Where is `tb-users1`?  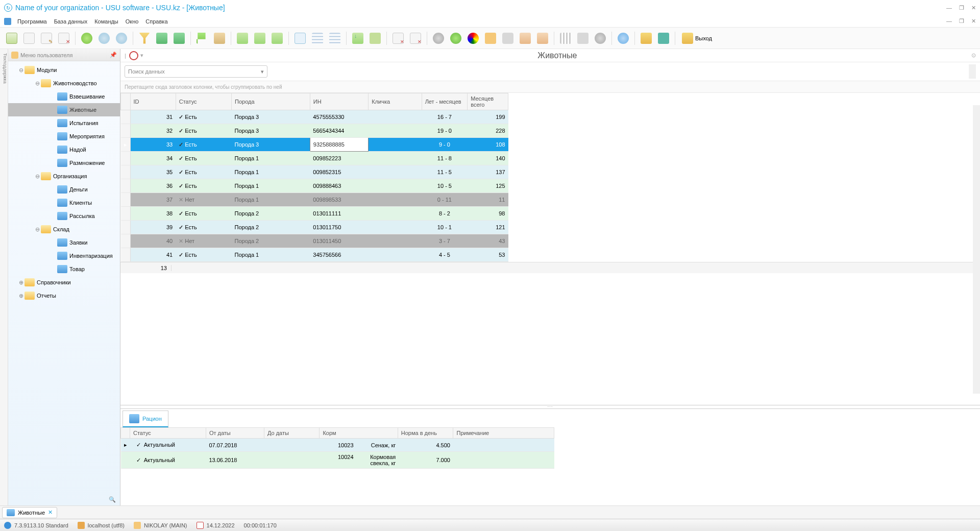 tb-users1 is located at coordinates (525, 38).